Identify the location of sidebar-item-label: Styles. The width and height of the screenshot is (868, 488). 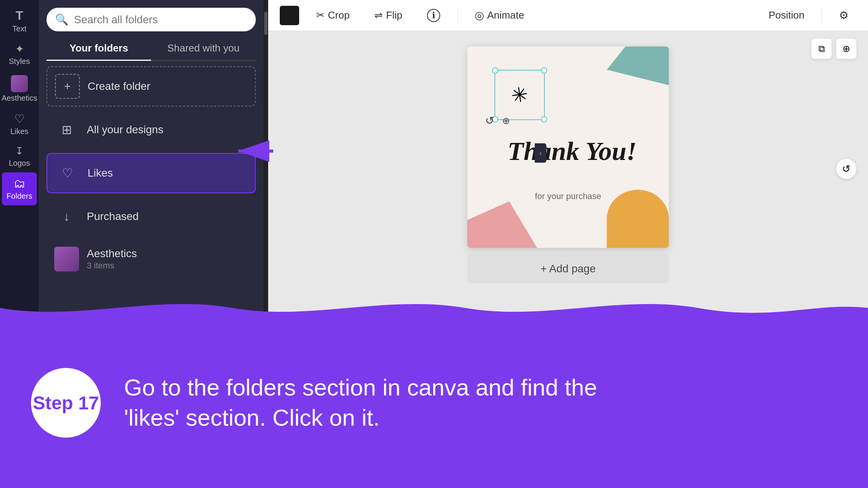
(19, 61).